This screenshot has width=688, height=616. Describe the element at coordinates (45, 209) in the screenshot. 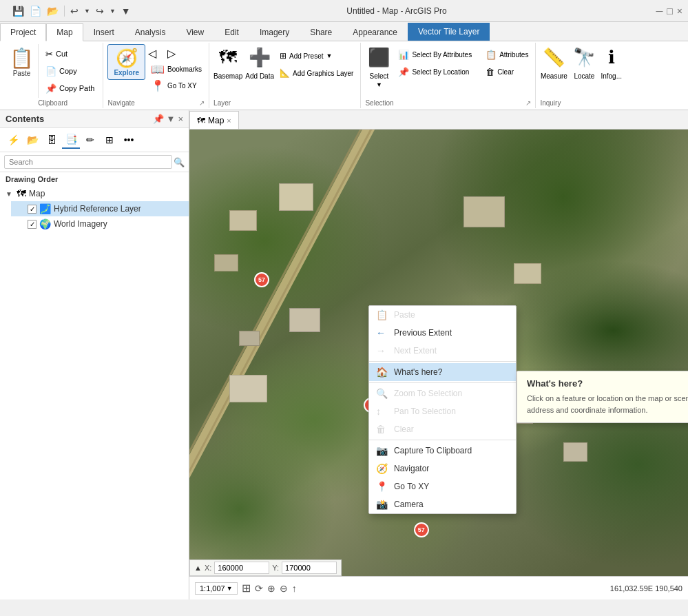

I see `hybrid-layer-icon: 🗾` at that location.